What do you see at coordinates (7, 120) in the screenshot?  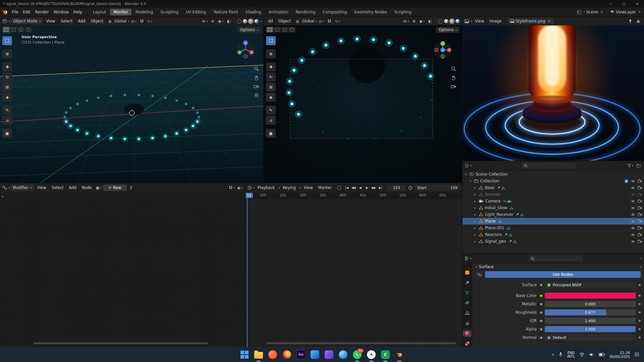 I see `tool-measure: ⊿` at bounding box center [7, 120].